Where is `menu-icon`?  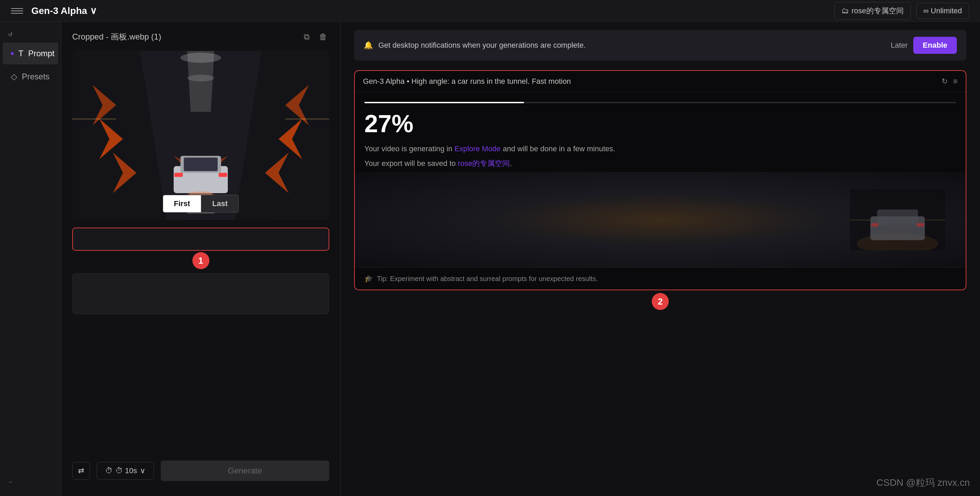
menu-icon is located at coordinates (17, 11).